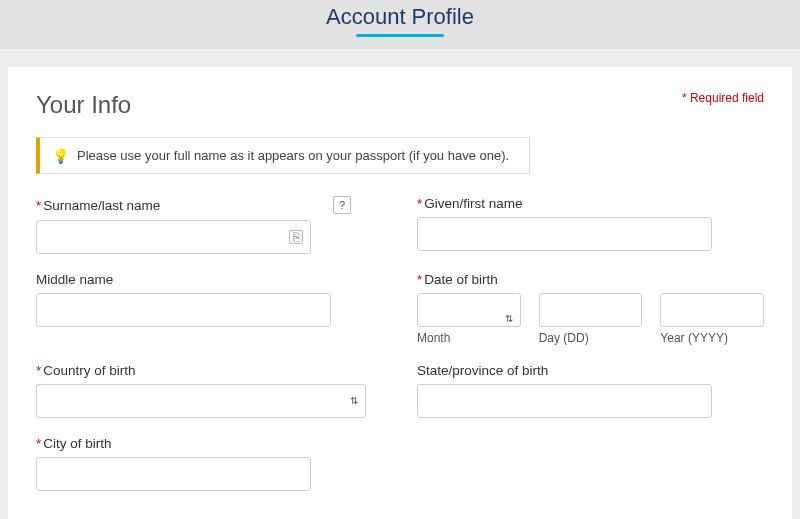 Image resolution: width=800 pixels, height=519 pixels. I want to click on field-surname: *Surname/last name ? ⎘, so click(210, 225).